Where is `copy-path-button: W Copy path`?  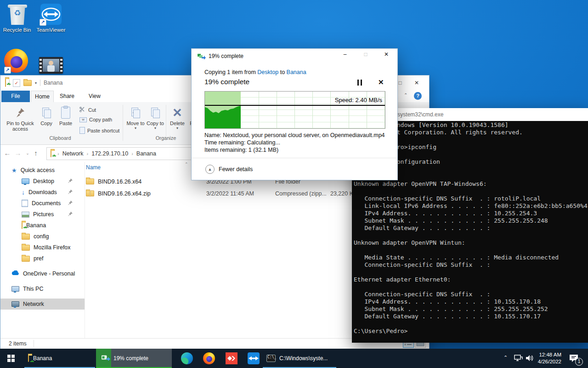
copy-path-button: W Copy path is located at coordinates (96, 120).